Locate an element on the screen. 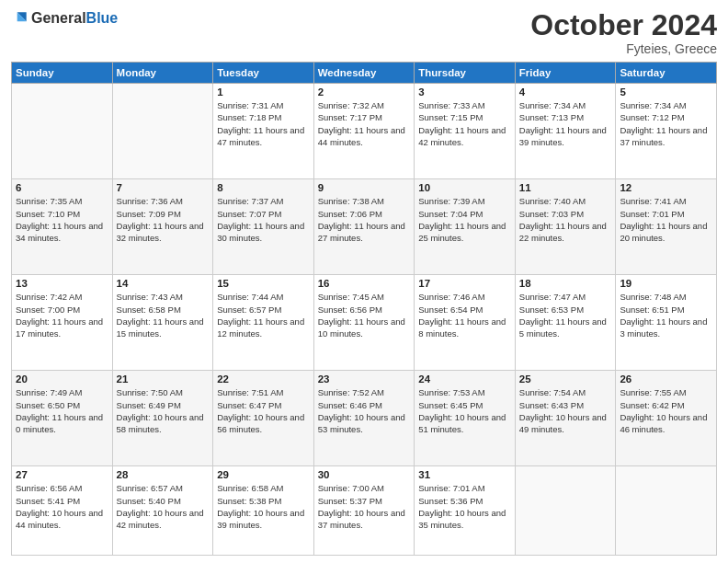 This screenshot has width=728, height=563. day-info: Sunrise: 7:53 AMSunset: 6:45 PMDaylight:… is located at coordinates (465, 410).